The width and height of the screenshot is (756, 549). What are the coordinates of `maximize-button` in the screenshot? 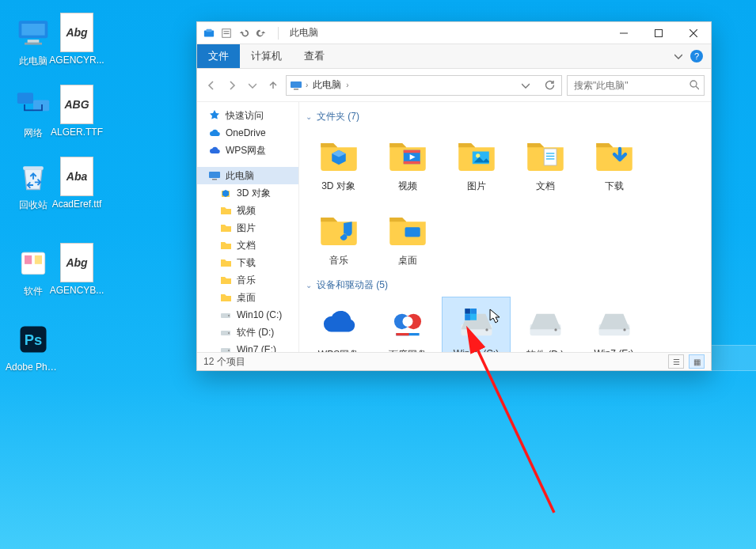 It's located at (659, 33).